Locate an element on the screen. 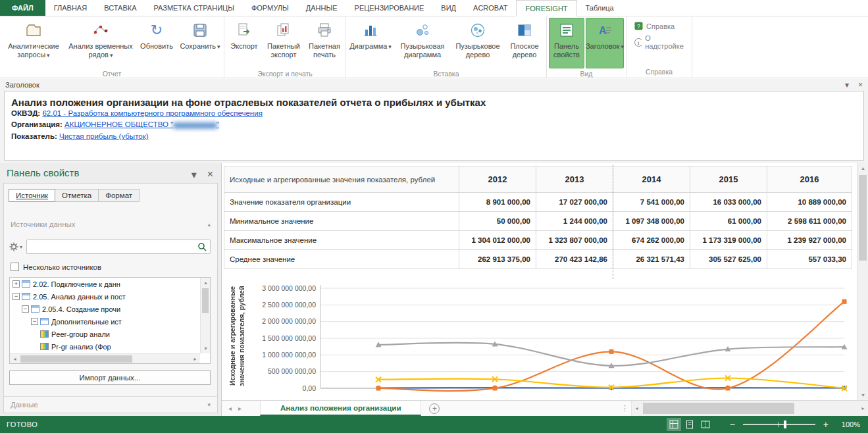  cell: 1 304 012 000,00 is located at coordinates (498, 241).